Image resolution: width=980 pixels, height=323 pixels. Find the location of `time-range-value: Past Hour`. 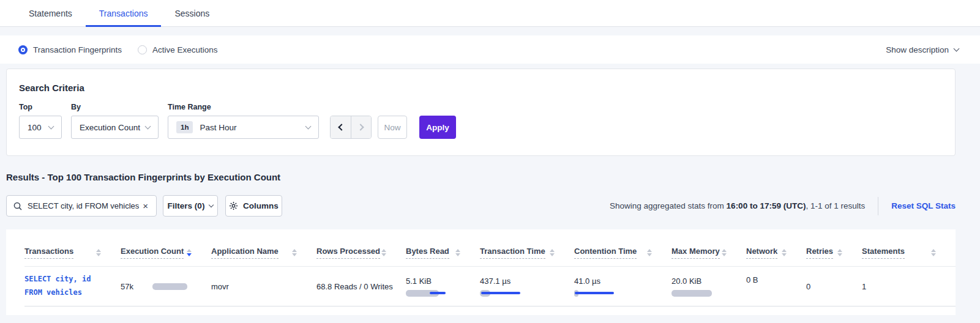

time-range-value: Past Hour is located at coordinates (218, 127).